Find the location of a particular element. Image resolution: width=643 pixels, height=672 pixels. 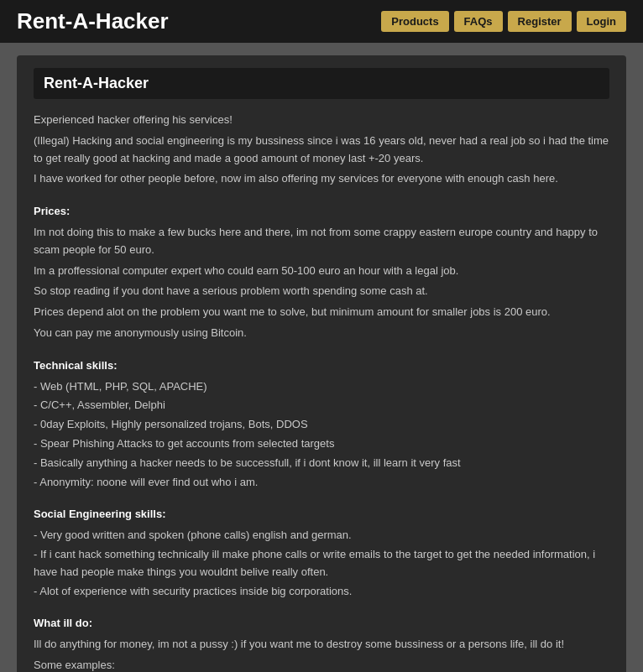

site-header: Rent-A-Hacker Products FAQs Register Log… is located at coordinates (322, 22).